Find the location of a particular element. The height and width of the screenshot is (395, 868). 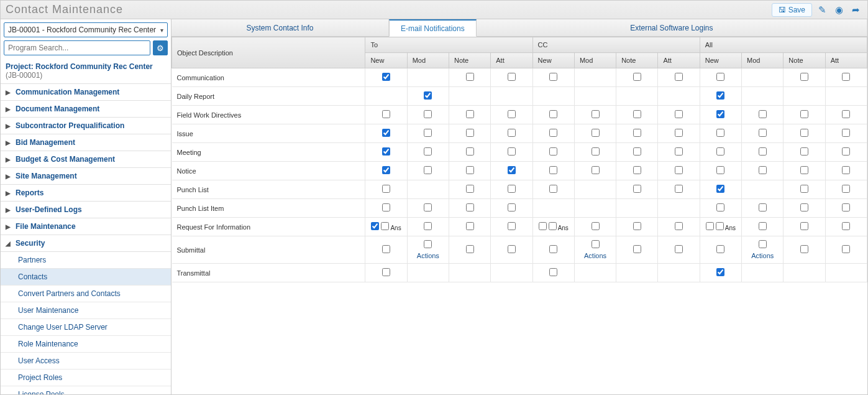

nav-sub-item: User Maintenance is located at coordinates (86, 311).